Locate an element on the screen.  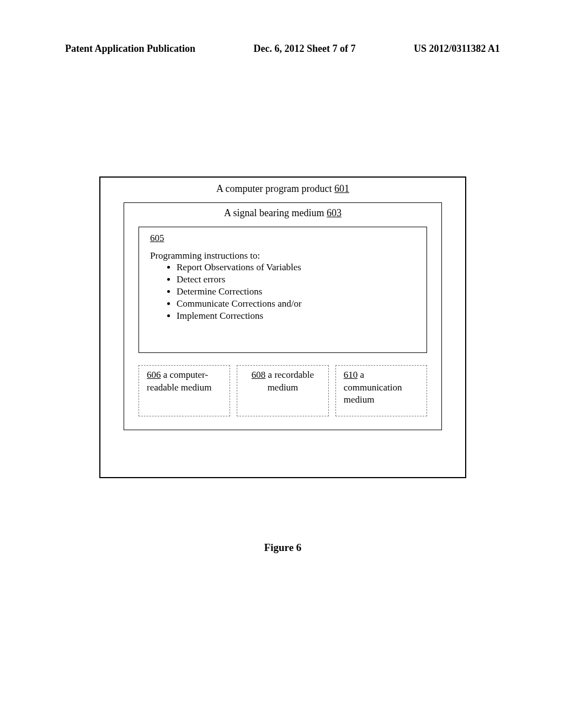
instruction-item: Communicate Corrections and/or is located at coordinates (297, 304).